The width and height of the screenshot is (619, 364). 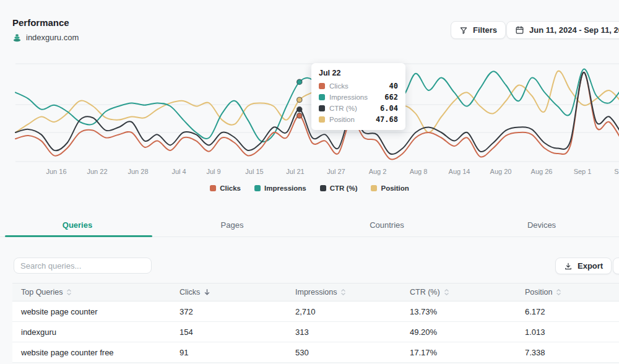 What do you see at coordinates (466, 312) in the screenshot?
I see `metric-cell: 13.73%` at bounding box center [466, 312].